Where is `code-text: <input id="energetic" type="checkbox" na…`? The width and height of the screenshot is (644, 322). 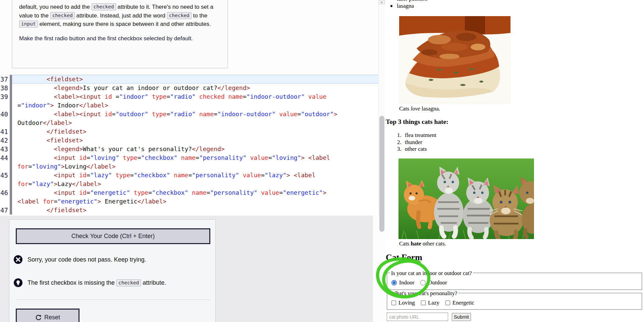
code-text: <input id="energetic" type="checkbox" na… is located at coordinates (195, 193).